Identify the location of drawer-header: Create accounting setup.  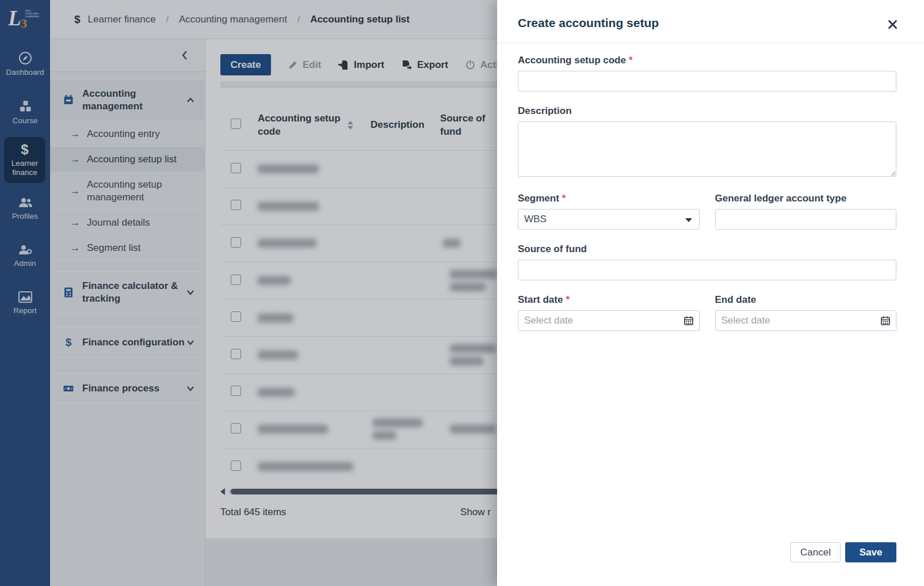
(711, 22).